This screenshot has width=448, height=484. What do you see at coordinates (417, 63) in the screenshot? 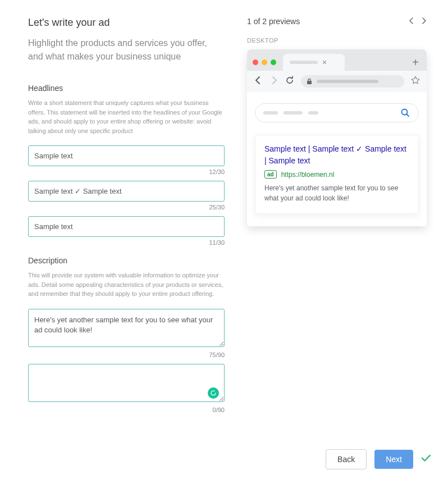
I see `plus-icon: +` at bounding box center [417, 63].